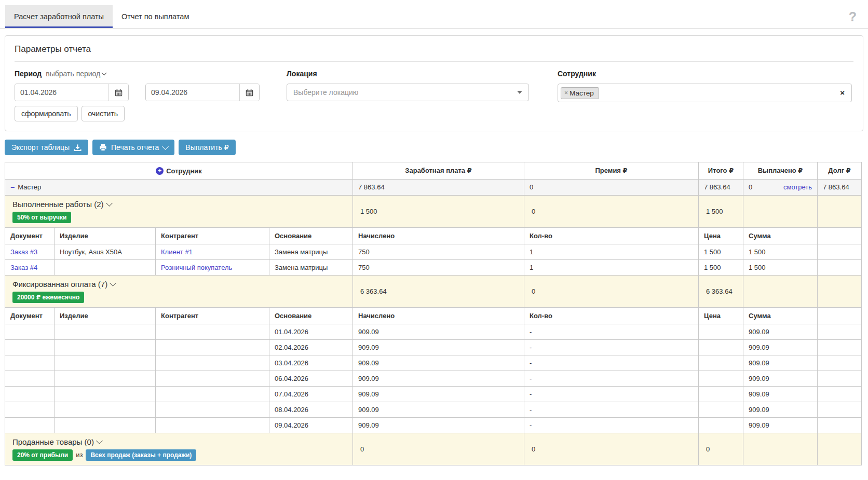 The image size is (868, 480). What do you see at coordinates (57, 442) in the screenshot?
I see `section-toggle: Проданные товары (0)` at bounding box center [57, 442].